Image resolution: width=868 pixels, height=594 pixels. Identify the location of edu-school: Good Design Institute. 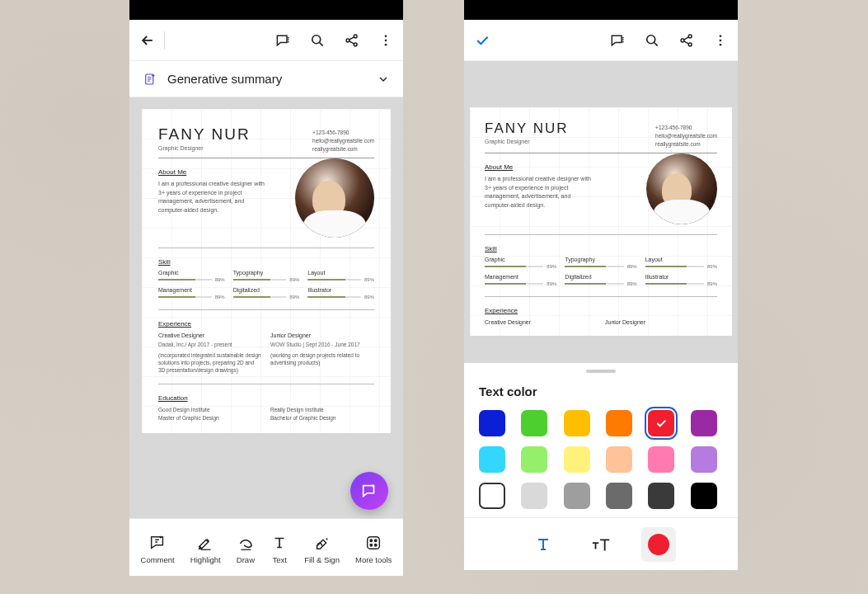
(210, 409).